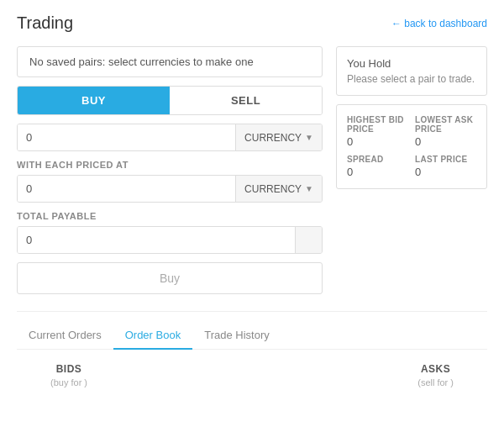  What do you see at coordinates (378, 171) in the screenshot?
I see `spread-value: 0` at bounding box center [378, 171].